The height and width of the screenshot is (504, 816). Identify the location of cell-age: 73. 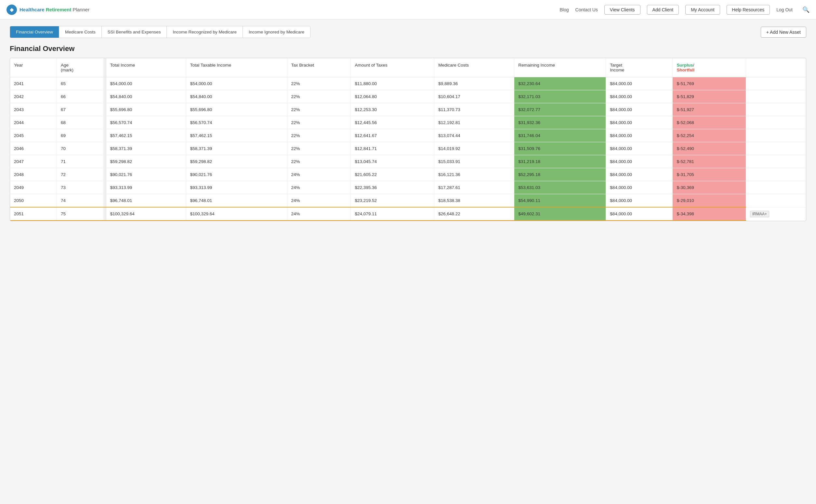
(80, 188).